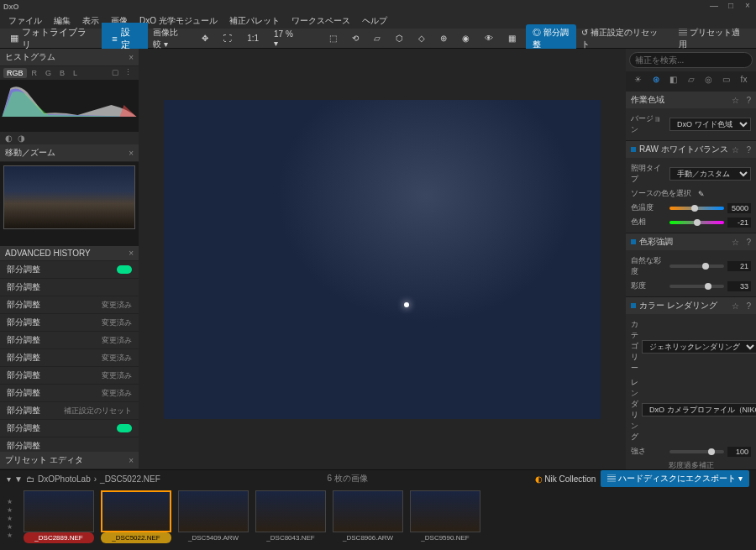 The image size is (756, 550). Describe the element at coordinates (18, 479) in the screenshot. I see `filter-icon: ▼` at that location.